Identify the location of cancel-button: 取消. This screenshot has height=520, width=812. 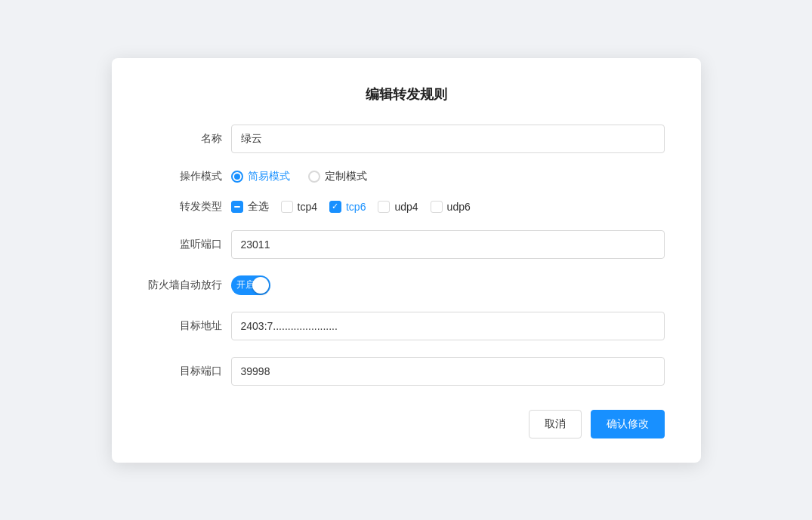
(555, 424).